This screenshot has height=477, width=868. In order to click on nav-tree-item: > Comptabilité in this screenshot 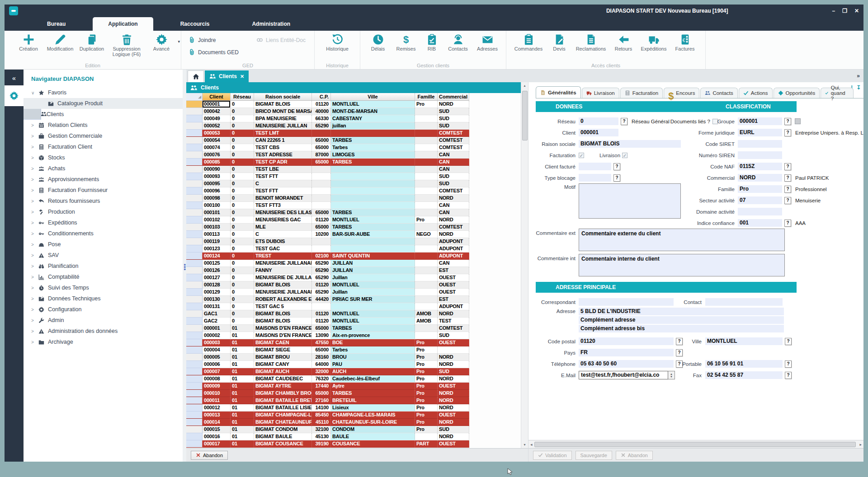, I will do `click(103, 277)`.